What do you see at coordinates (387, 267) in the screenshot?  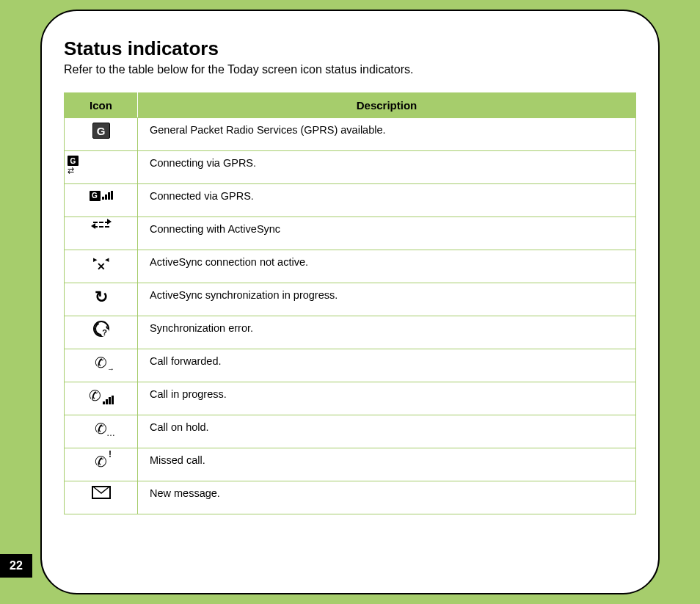 I see `description-cell: ActiveSync connection not active.` at bounding box center [387, 267].